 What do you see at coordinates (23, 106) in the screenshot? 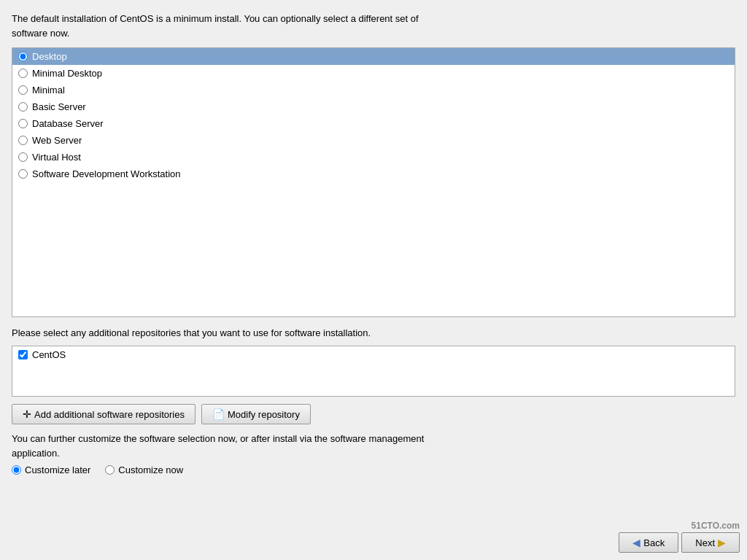
I see `radio-basic-server` at bounding box center [23, 106].